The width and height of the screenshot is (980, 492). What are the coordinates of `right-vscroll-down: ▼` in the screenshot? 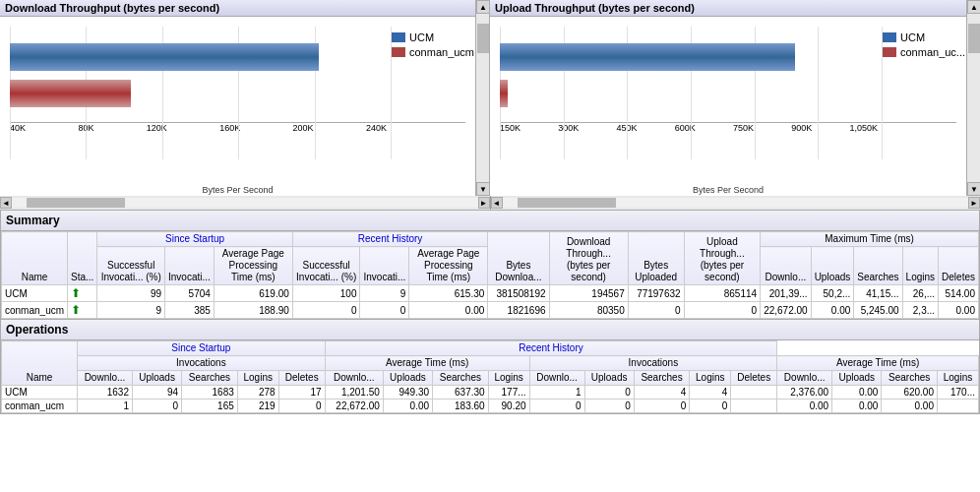 It's located at (974, 189).